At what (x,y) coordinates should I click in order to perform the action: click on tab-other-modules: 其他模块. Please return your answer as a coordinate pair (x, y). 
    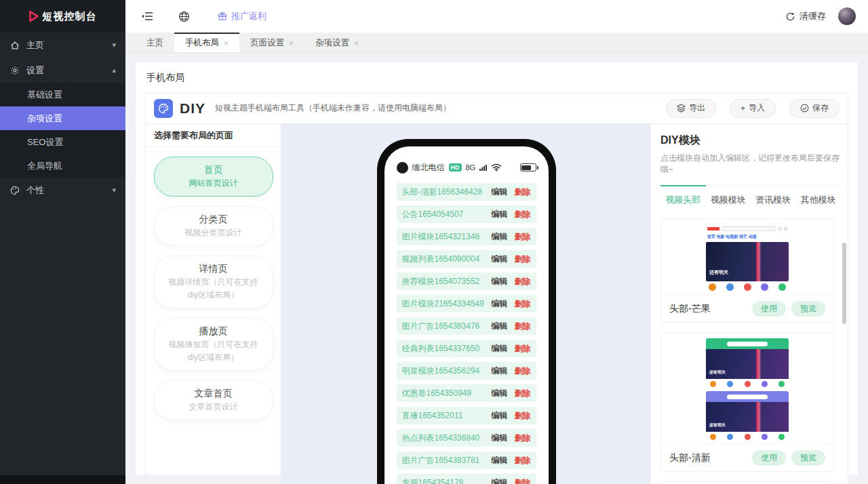
    Looking at the image, I should click on (819, 199).